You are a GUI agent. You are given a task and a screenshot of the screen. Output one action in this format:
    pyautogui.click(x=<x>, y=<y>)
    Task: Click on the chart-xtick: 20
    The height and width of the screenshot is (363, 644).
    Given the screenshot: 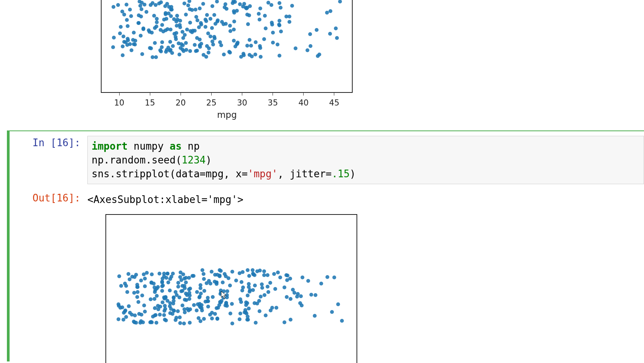 What is the action you would take?
    pyautogui.click(x=181, y=103)
    